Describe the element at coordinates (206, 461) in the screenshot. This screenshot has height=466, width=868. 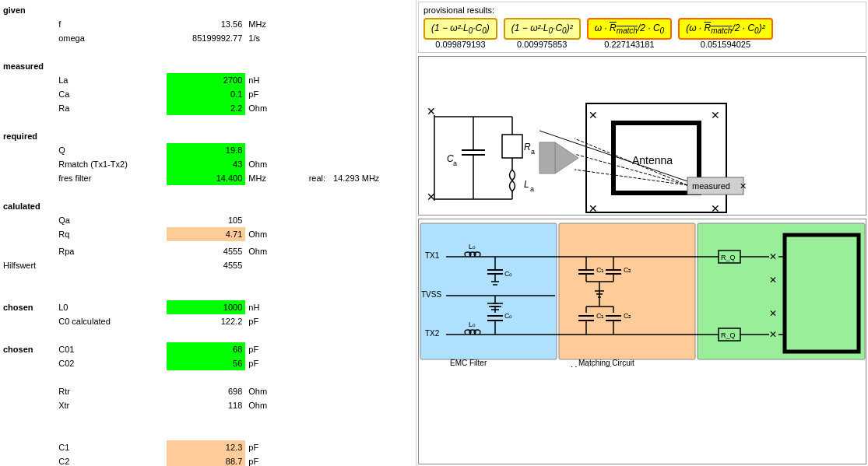
I see `value-C2: 88.7` at that location.